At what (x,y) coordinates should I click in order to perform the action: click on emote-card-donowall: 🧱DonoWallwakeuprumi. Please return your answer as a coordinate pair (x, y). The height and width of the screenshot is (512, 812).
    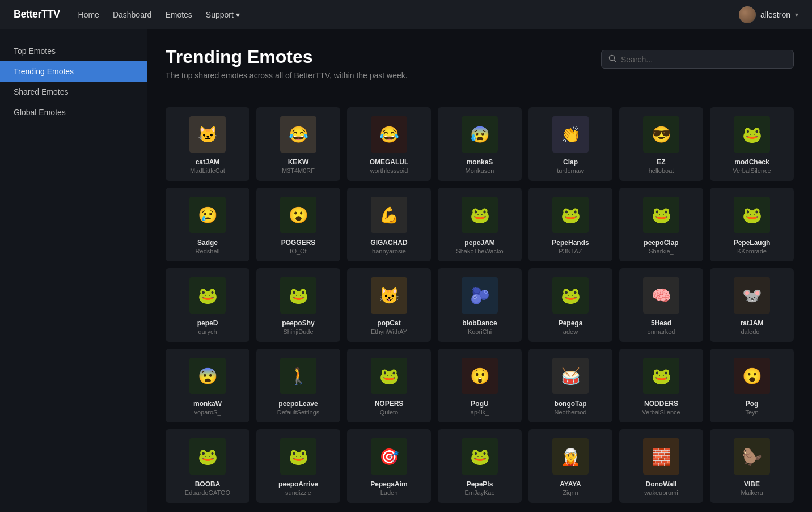
    Looking at the image, I should click on (661, 466).